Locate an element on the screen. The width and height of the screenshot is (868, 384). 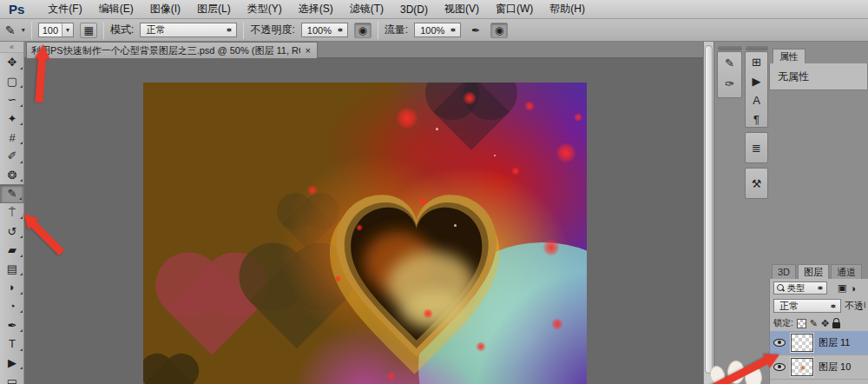
layer-opacity-label: 不透明度: is located at coordinates (855, 306).